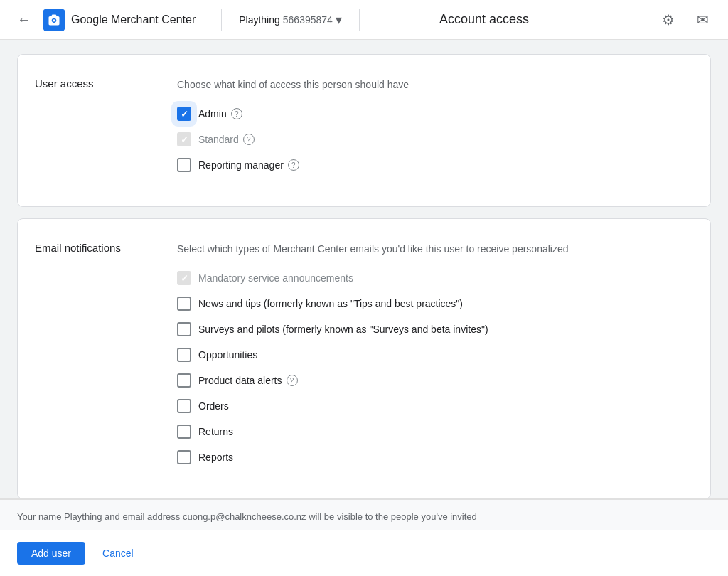 The width and height of the screenshot is (728, 576). I want to click on orders-label: Orders, so click(213, 406).